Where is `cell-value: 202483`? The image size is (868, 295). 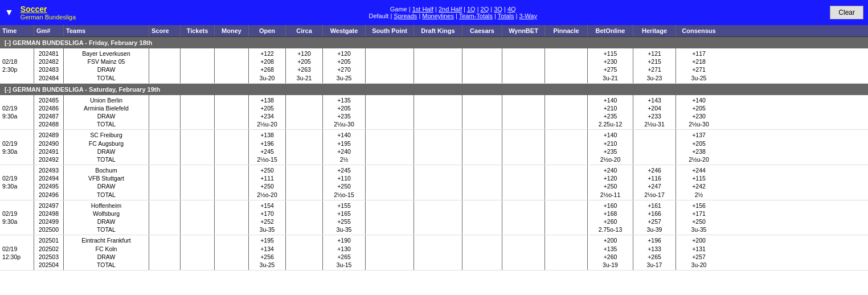
cell-value: 202483 is located at coordinates (49, 69).